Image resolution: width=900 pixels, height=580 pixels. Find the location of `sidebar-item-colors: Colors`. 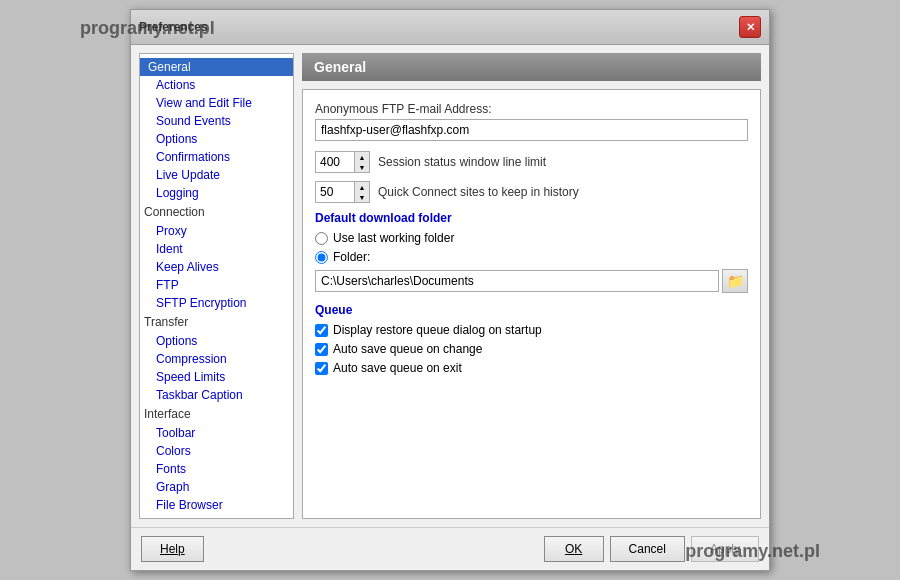

sidebar-item-colors: Colors is located at coordinates (216, 451).